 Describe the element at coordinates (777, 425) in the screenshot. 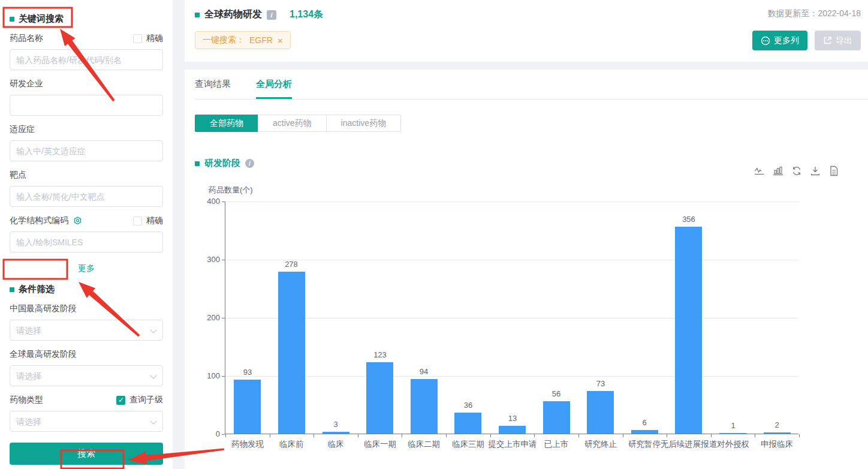

I see `bar-value-label: 2` at that location.